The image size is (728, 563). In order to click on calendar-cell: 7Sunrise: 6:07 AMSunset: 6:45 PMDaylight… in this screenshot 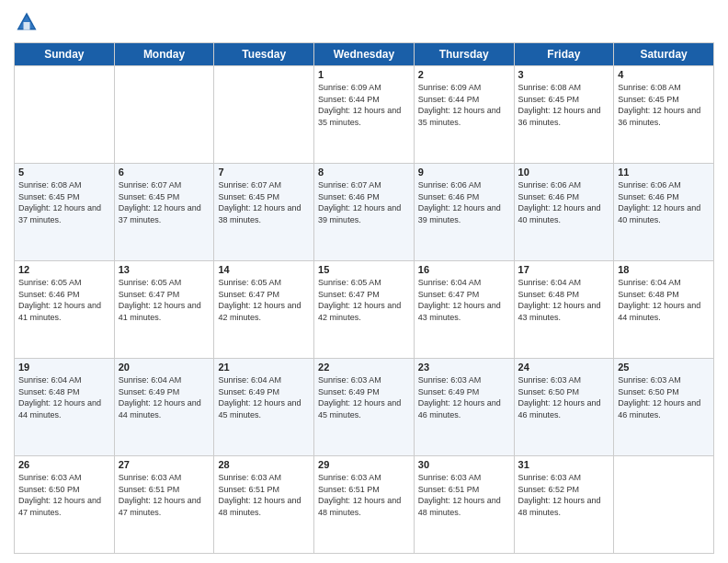, I will do `click(265, 213)`.